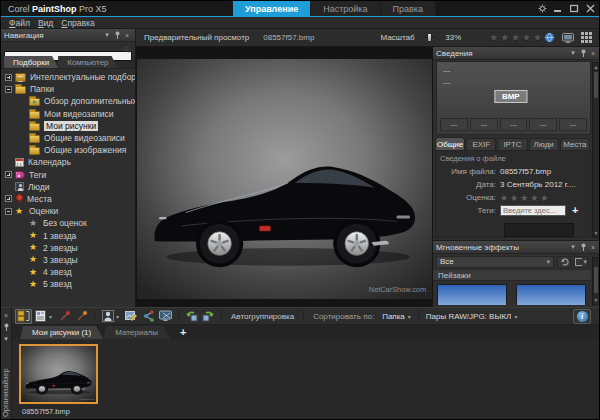 This screenshot has width=600, height=420. Describe the element at coordinates (58, 374) in the screenshot. I see `selected-thumbnail` at that location.